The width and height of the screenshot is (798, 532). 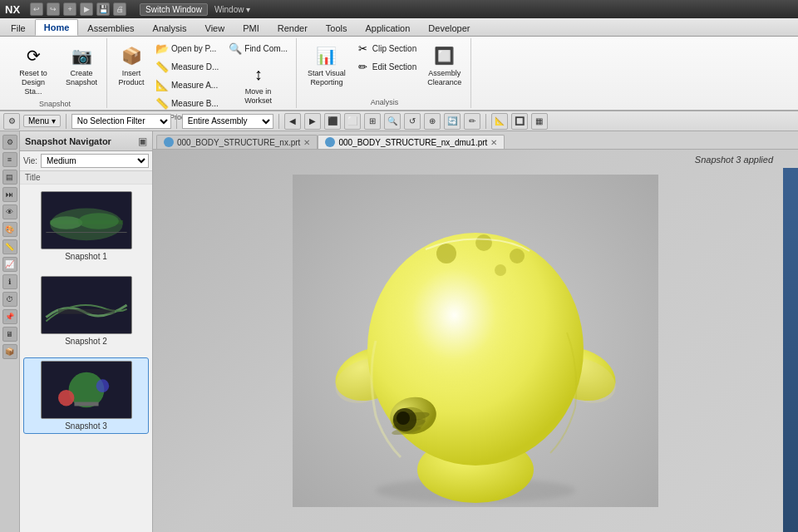 I want to click on window-menu: Window ▾, so click(x=233, y=10).